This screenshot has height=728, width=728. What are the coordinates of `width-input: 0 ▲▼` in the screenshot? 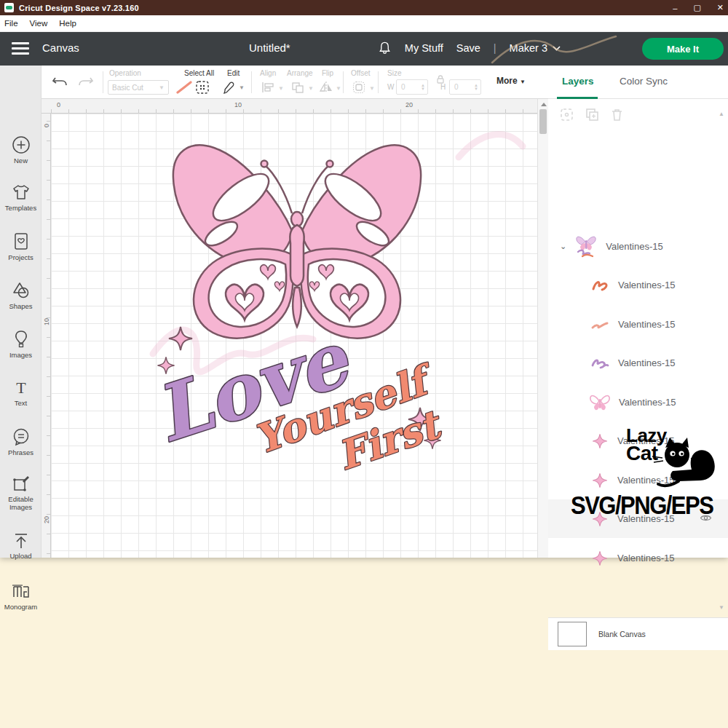 It's located at (412, 87).